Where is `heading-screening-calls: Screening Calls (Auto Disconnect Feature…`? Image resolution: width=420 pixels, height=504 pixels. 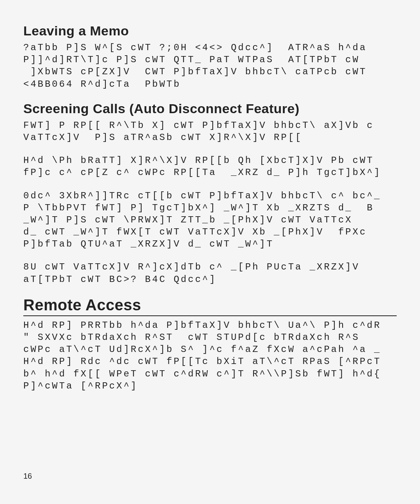
heading-screening-calls: Screening Calls (Auto Disconnect Feature… is located at coordinates (210, 109).